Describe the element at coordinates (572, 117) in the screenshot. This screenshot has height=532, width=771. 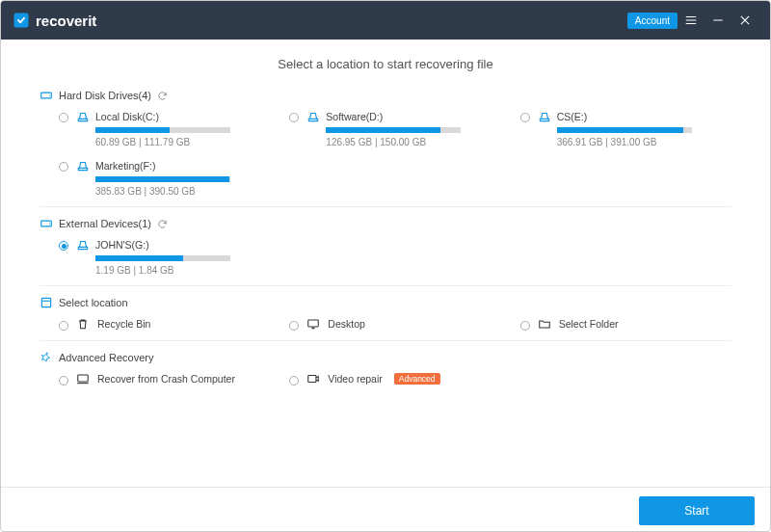
I see `drive-name: CS(E:)` at that location.